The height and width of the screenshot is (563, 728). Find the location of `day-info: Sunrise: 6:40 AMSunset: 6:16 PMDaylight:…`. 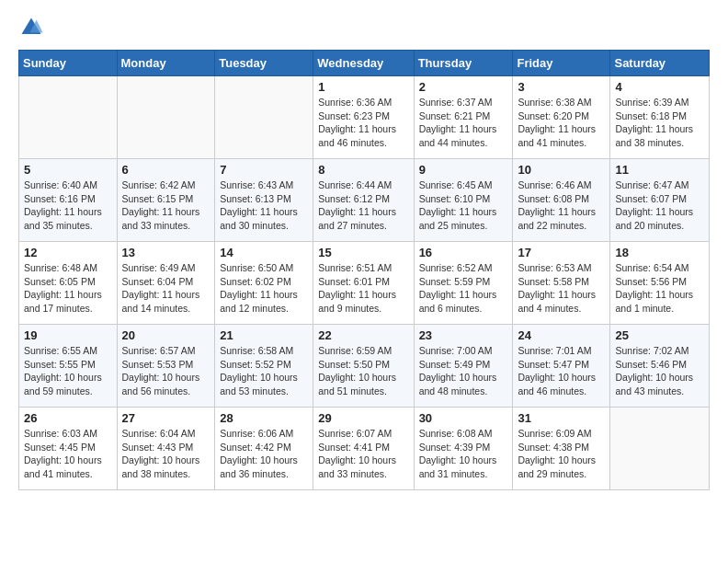

day-info: Sunrise: 6:40 AMSunset: 6:16 PMDaylight:… is located at coordinates (68, 206).